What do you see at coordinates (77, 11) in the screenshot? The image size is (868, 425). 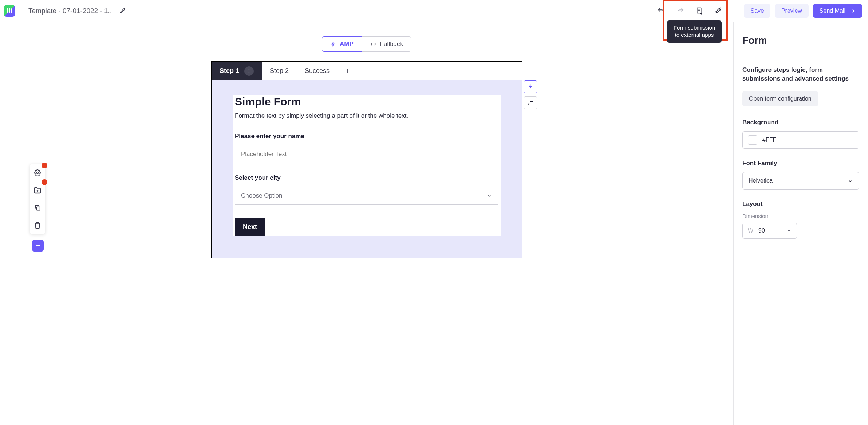 I see `template-title-wrap: Template - 07-01-2022 - 1...` at bounding box center [77, 11].